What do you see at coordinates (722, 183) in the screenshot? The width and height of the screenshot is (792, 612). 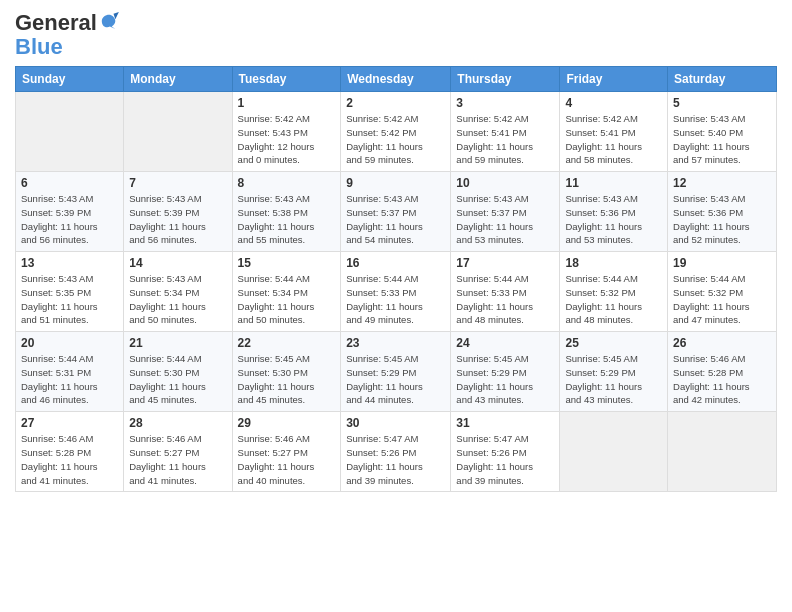 I see `day-number: 12` at bounding box center [722, 183].